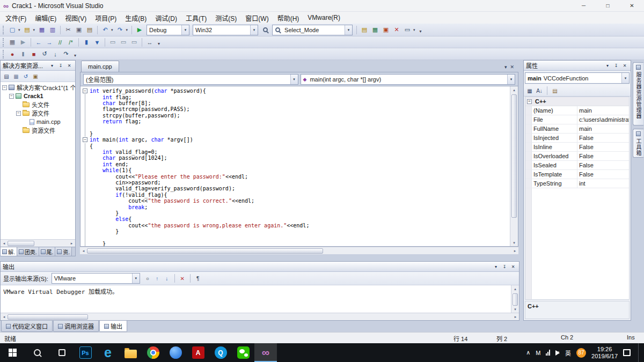  I want to click on select-mode-combo: Select_Mode▾, so click(312, 30).